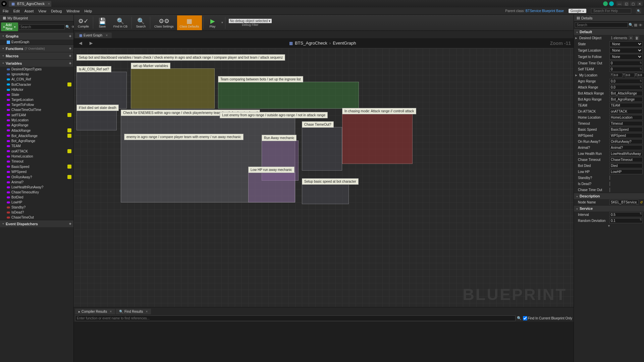  What do you see at coordinates (37, 224) in the screenshot?
I see `category-event-dispatchers: Event Dispatchers+` at bounding box center [37, 224].